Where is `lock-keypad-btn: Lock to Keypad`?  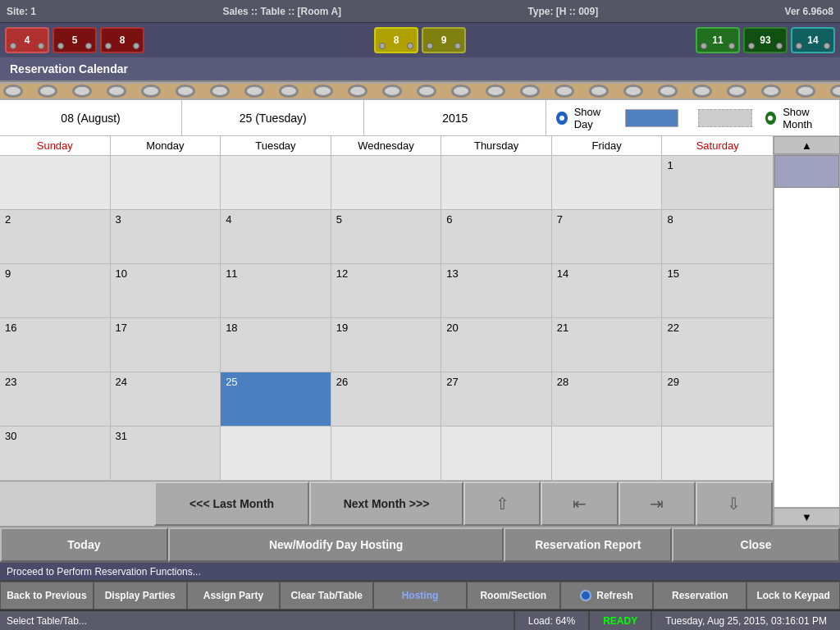 lock-keypad-btn: Lock to Keypad is located at coordinates (793, 596).